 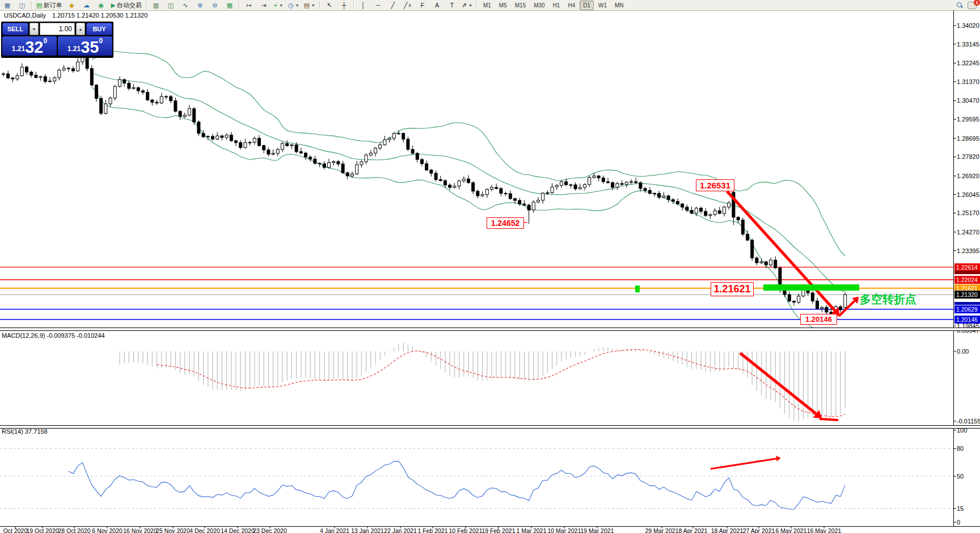 What do you see at coordinates (205, 530) in the screenshot?
I see `time-axis-label: 4 Dec 2020` at bounding box center [205, 530].